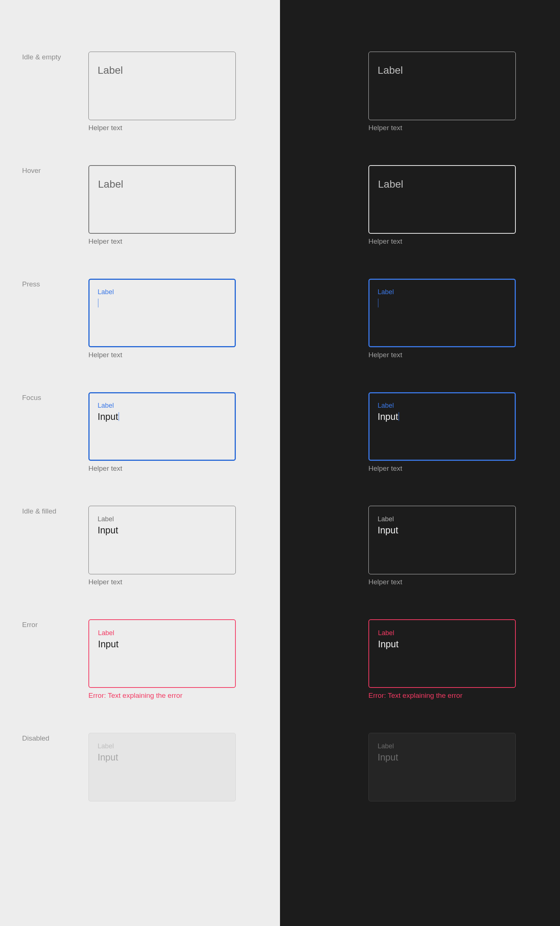 This screenshot has width=560, height=926. I want to click on state-row-disabled: Label Input, so click(420, 767).